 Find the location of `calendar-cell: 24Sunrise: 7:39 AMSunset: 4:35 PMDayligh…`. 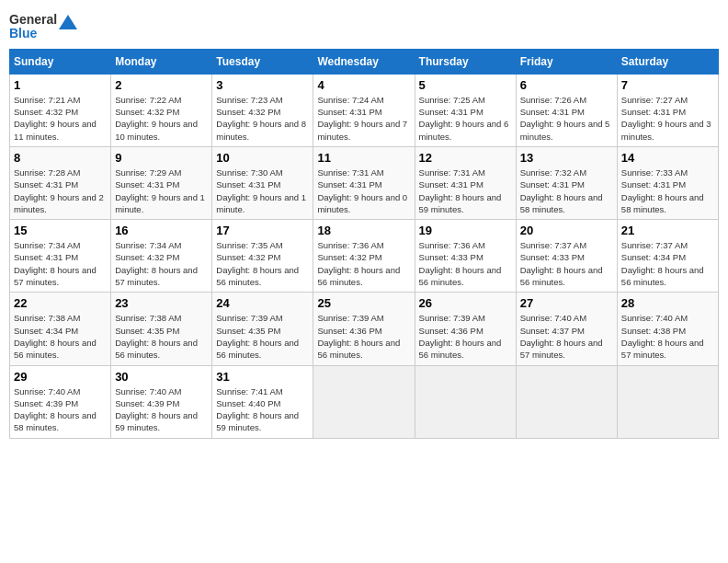

calendar-cell: 24Sunrise: 7:39 AMSunset: 4:35 PMDayligh… is located at coordinates (263, 329).